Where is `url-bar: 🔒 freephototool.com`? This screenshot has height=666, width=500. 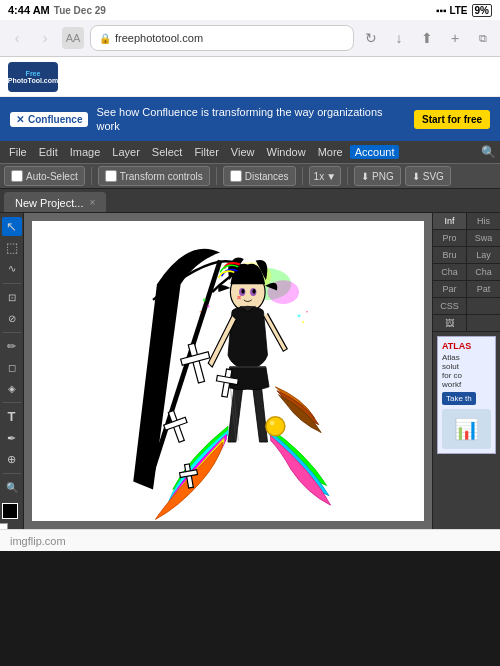
url-bar: 🔒 freephototool.com is located at coordinates (222, 38).